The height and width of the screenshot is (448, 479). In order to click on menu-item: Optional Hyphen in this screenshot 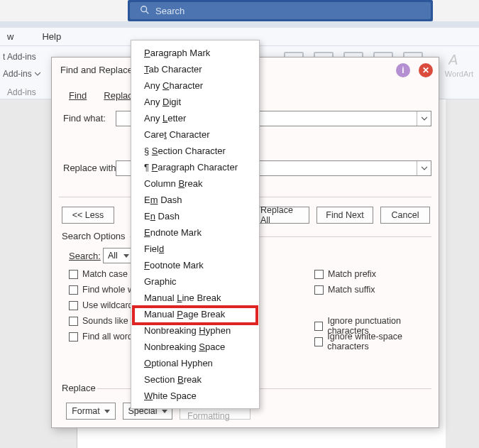, I will do `click(195, 364)`.